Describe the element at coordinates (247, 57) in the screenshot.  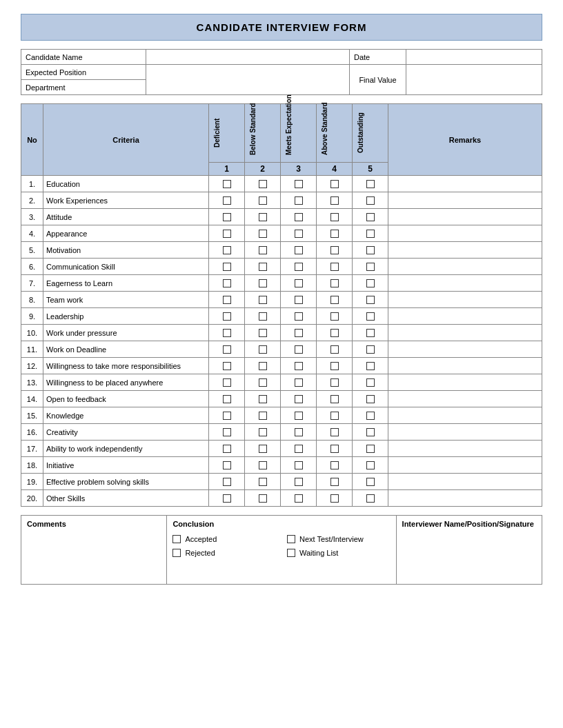
I see `candidate-name-value` at that location.